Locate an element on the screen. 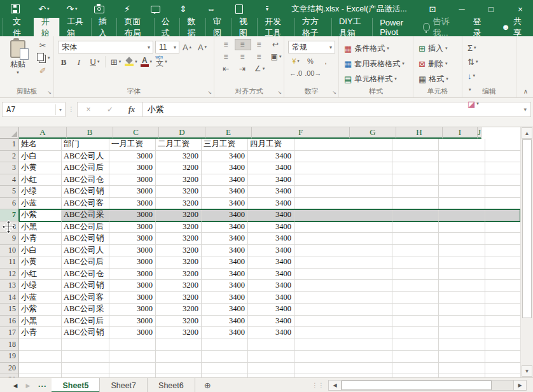  new-document-icon is located at coordinates (240, 9).